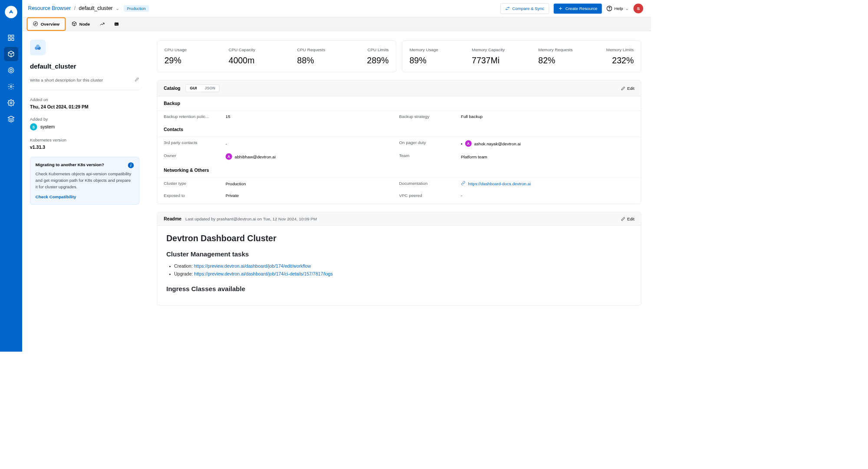 This screenshot has height=469, width=868. I want to click on header-bar: Resource Browser / default_cluster ⌄ Pro…, so click(337, 9).